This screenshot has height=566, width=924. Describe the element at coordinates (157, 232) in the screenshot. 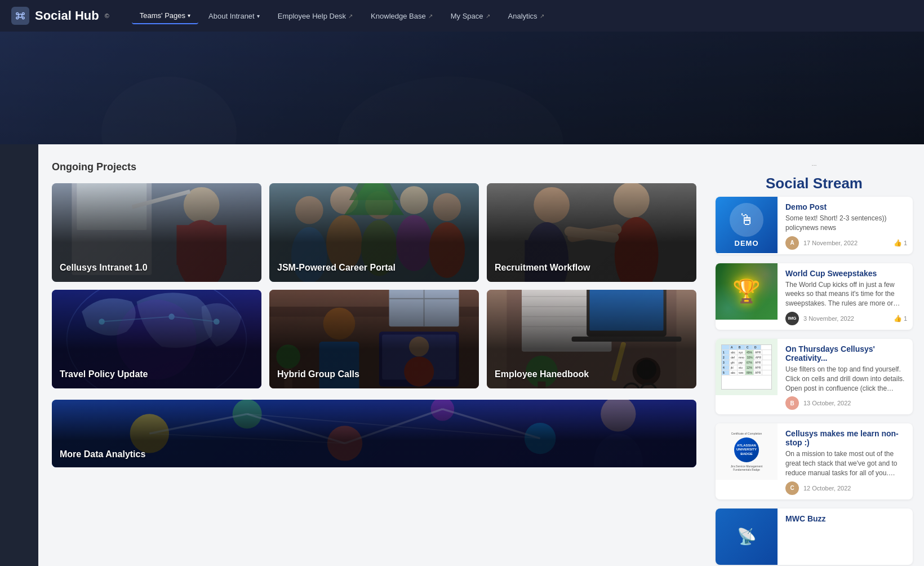

I see `project-card-cellusys-intranet: Cellusys Intranet 1.0` at that location.